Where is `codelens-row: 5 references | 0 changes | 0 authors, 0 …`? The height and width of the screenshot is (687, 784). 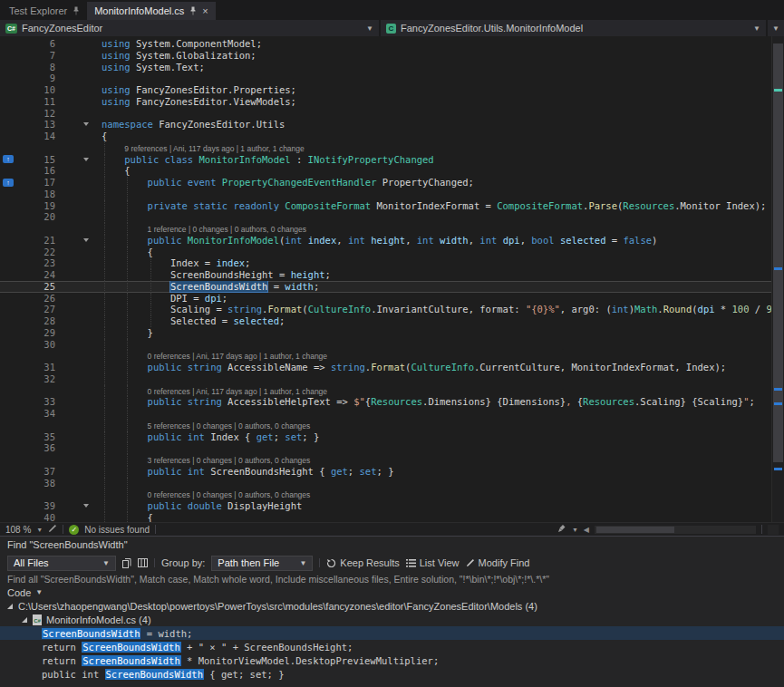 codelens-row: 5 references | 0 changes | 0 authors, 0 … is located at coordinates (386, 426).